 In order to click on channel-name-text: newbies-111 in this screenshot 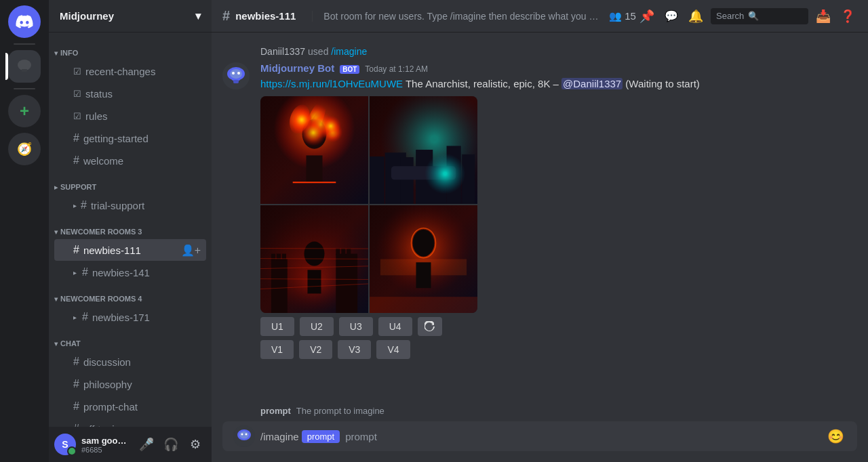, I will do `click(266, 16)`.